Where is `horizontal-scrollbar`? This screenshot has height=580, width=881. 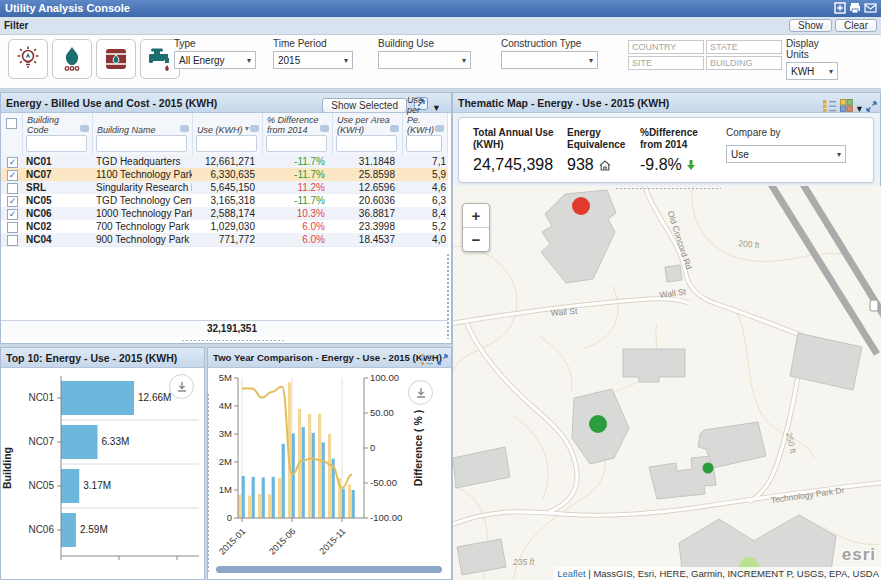
horizontal-scrollbar is located at coordinates (329, 570).